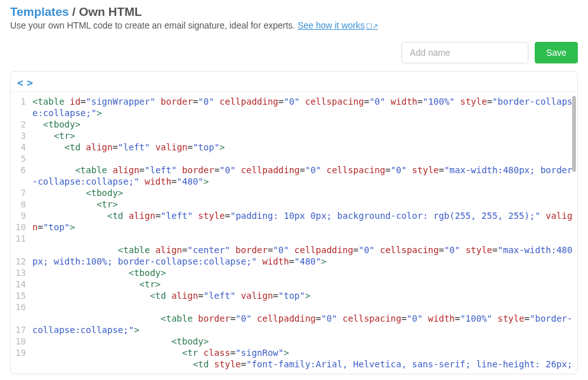 The image size is (588, 380). What do you see at coordinates (18, 136) in the screenshot?
I see `line-number: 3` at bounding box center [18, 136].